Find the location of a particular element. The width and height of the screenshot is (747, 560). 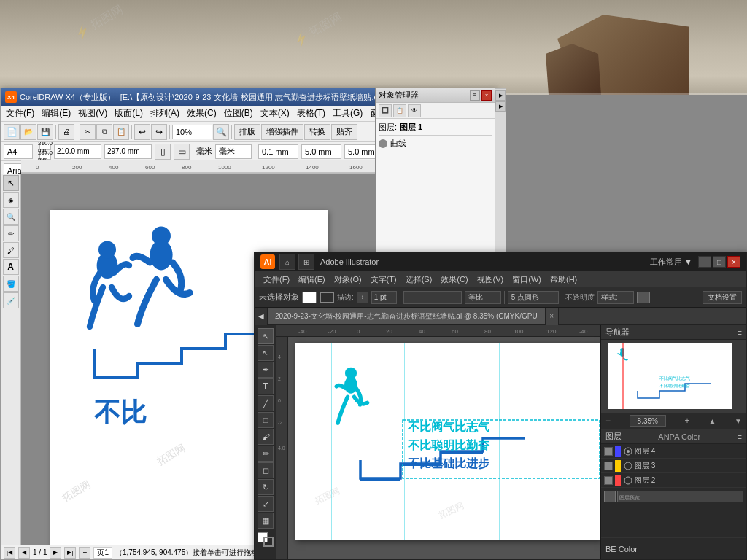

tb-transform-btn: 转换 is located at coordinates (317, 132).